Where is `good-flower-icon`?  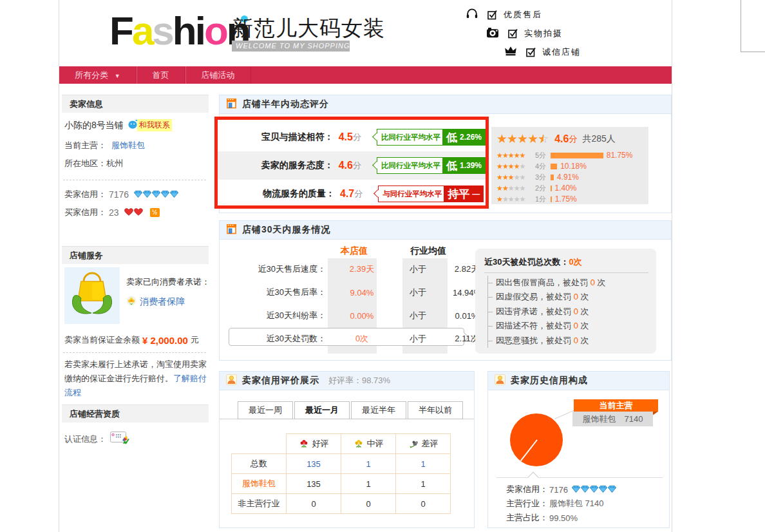 good-flower-icon is located at coordinates (304, 444).